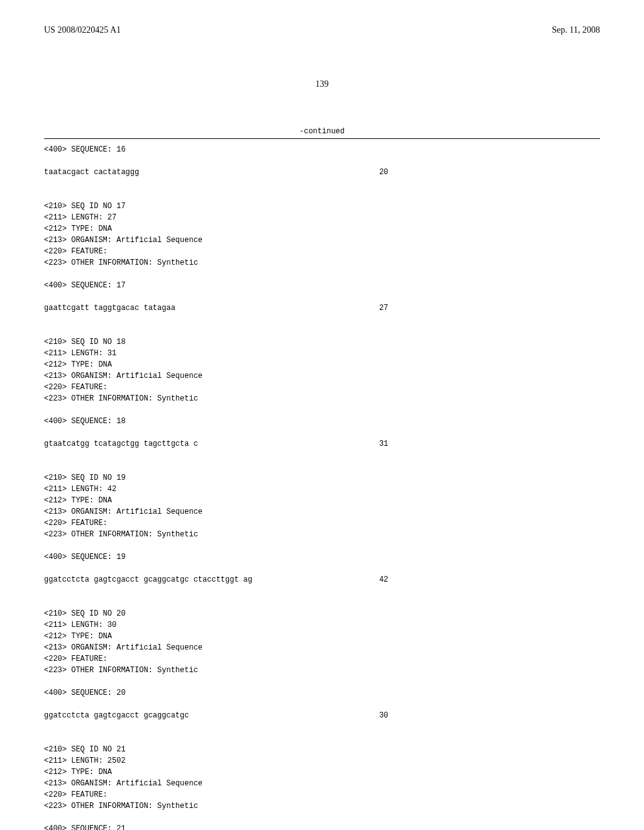  I want to click on page-header: US 2008/0220425 A1 Sep. 11, 2008, so click(322, 30).